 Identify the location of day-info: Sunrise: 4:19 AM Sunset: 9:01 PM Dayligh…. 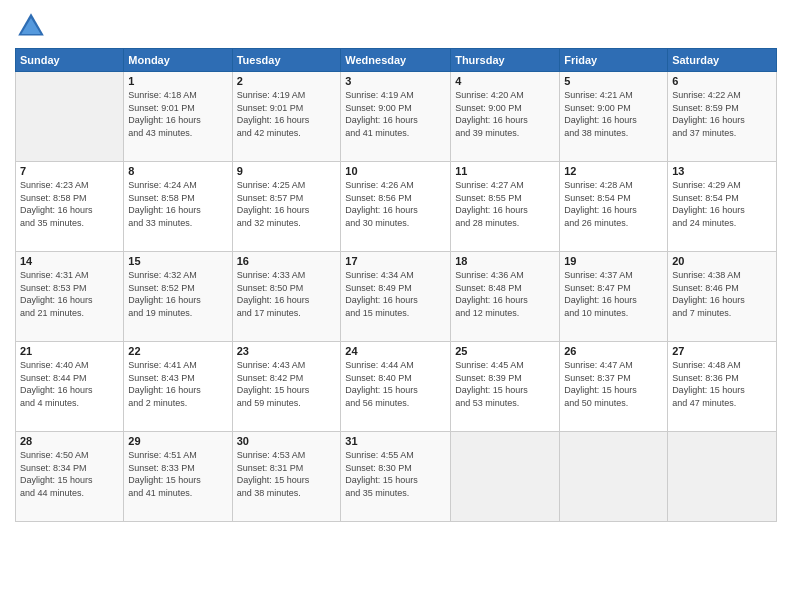
(287, 114).